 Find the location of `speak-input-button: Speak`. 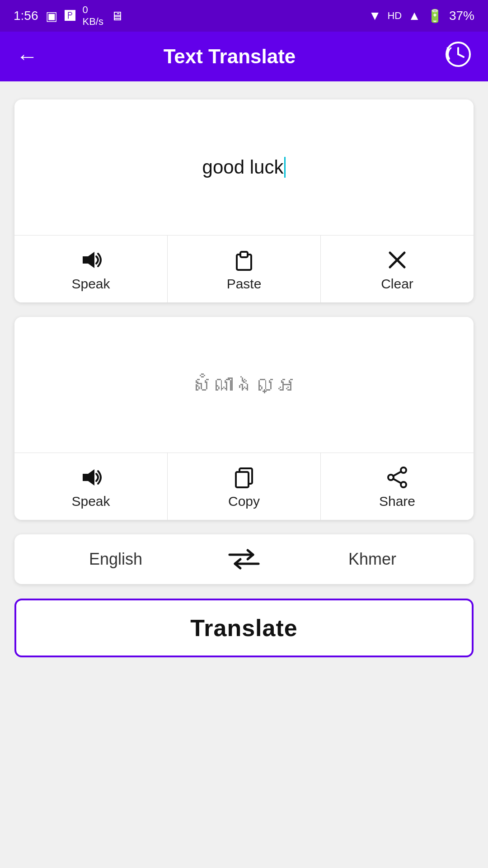

speak-input-button: Speak is located at coordinates (91, 269).